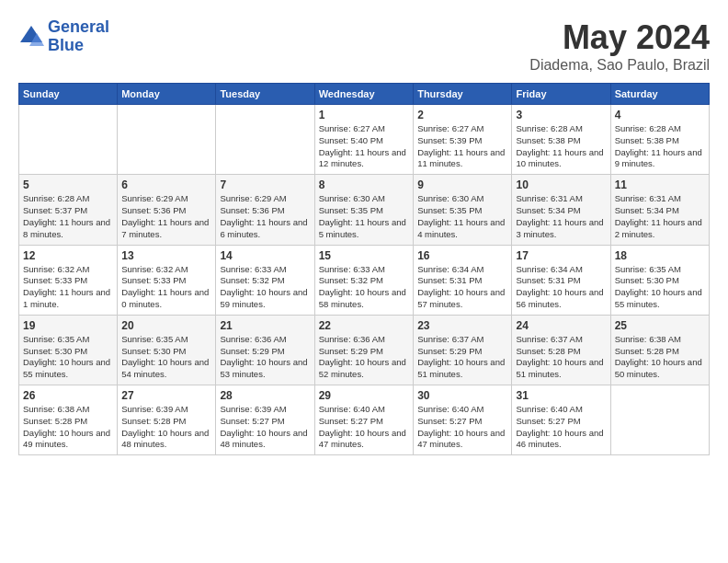 The image size is (728, 563). I want to click on location-title: Diadema, Sao Paulo, Brazil, so click(620, 65).